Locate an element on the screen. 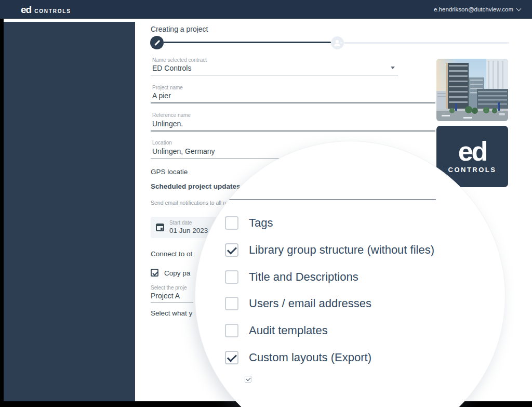  contract-underline is located at coordinates (274, 75).